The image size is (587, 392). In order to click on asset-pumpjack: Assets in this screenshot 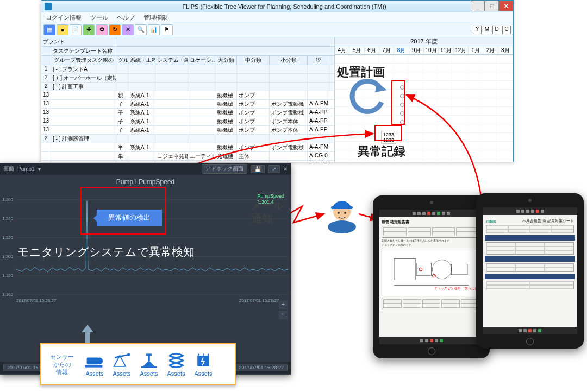, I will do `click(122, 364)`.